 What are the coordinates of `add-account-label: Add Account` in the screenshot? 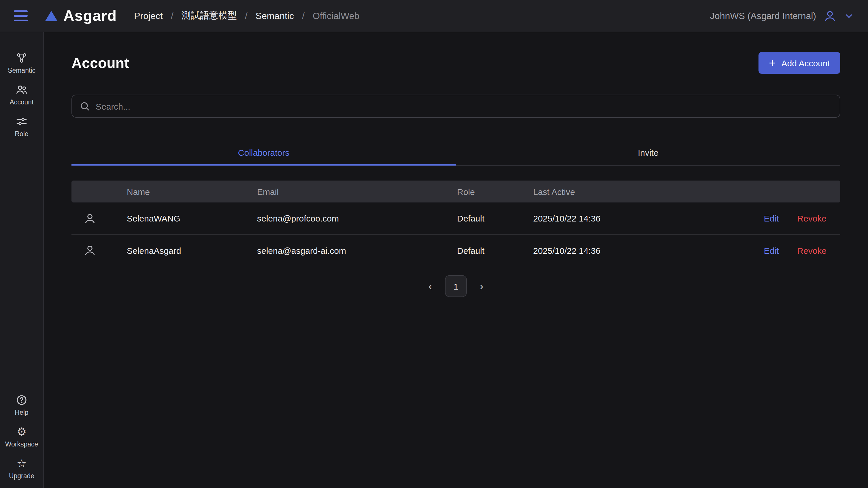 It's located at (806, 63).